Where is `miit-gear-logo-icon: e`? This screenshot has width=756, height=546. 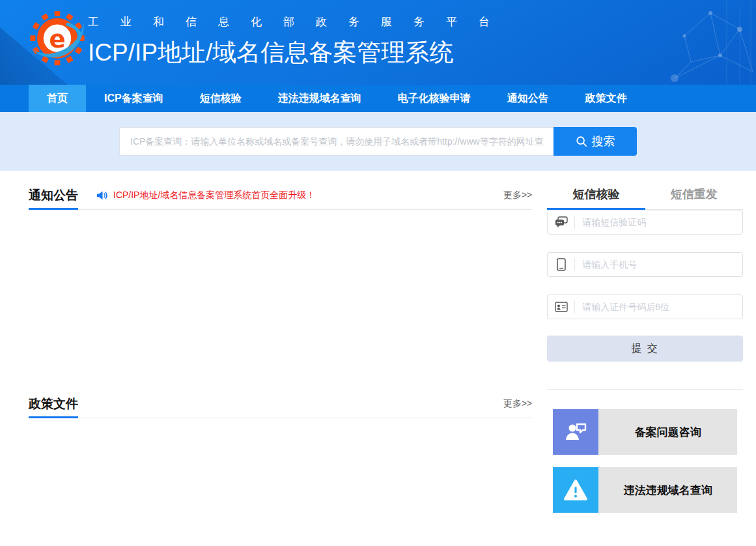
miit-gear-logo-icon: e is located at coordinates (57, 42).